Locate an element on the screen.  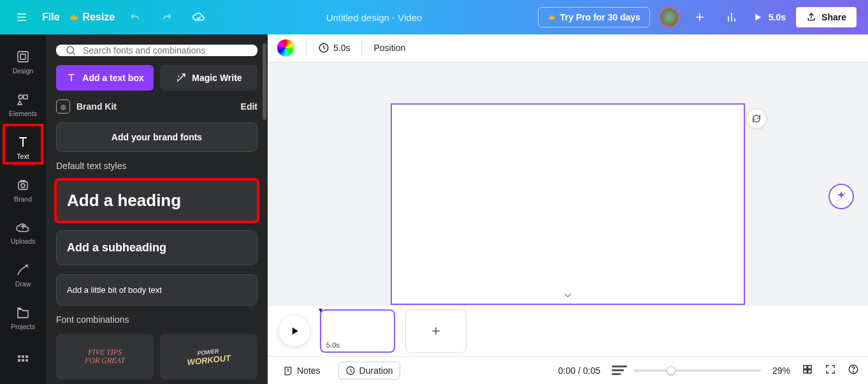
rail-brand: Brand is located at coordinates (23, 190).